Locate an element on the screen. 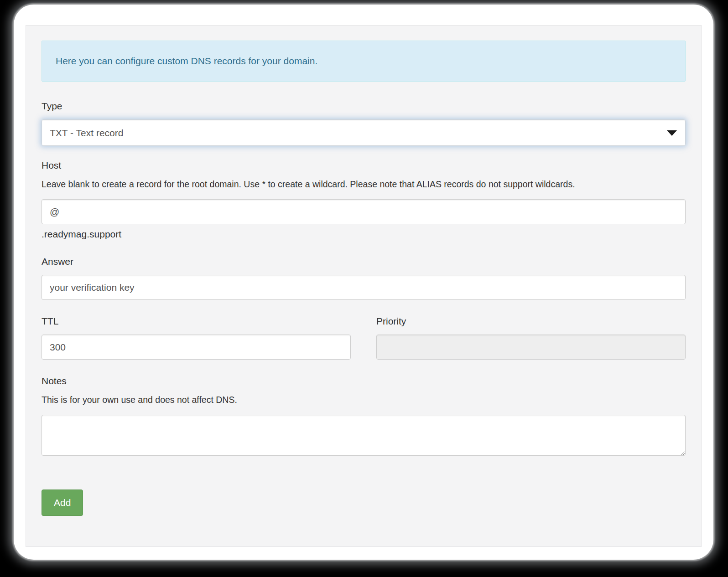 Image resolution: width=728 pixels, height=577 pixels. answer-field-group: Answer is located at coordinates (364, 278).